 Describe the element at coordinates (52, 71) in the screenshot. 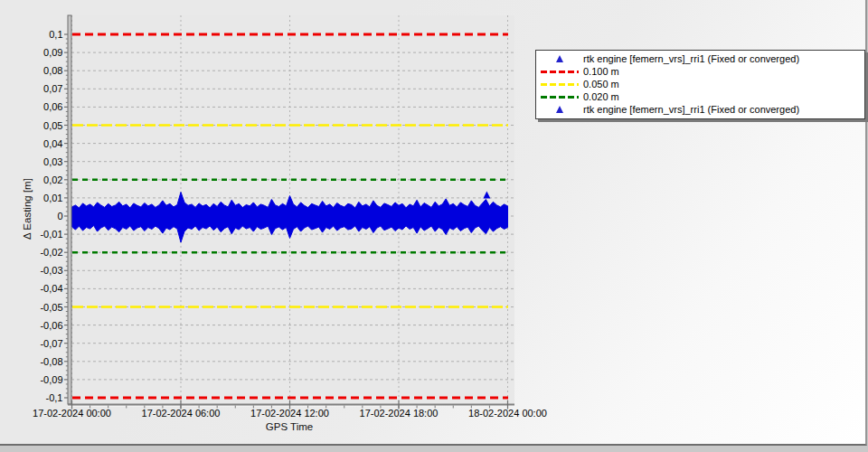

I see `y-tick-label: 0,08` at that location.